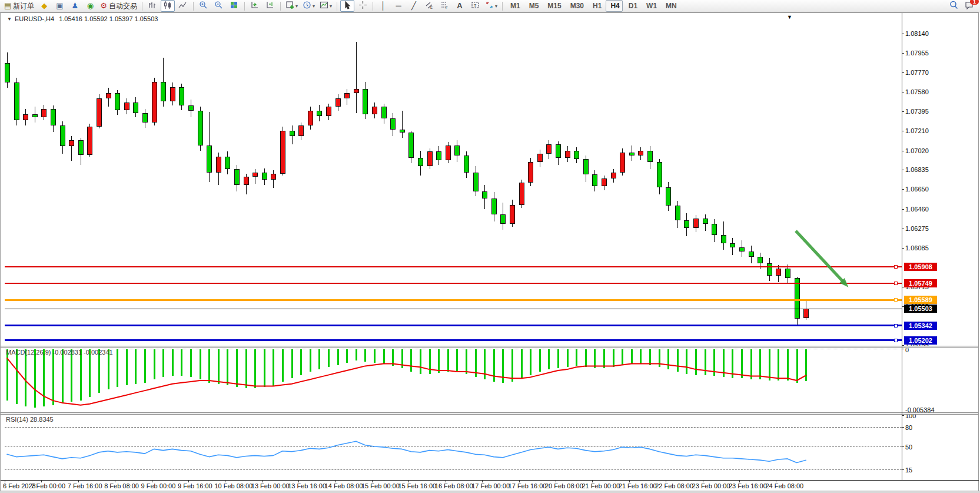 This screenshot has width=980, height=493. Describe the element at coordinates (459, 6) in the screenshot. I see `text-icon: A` at that location.